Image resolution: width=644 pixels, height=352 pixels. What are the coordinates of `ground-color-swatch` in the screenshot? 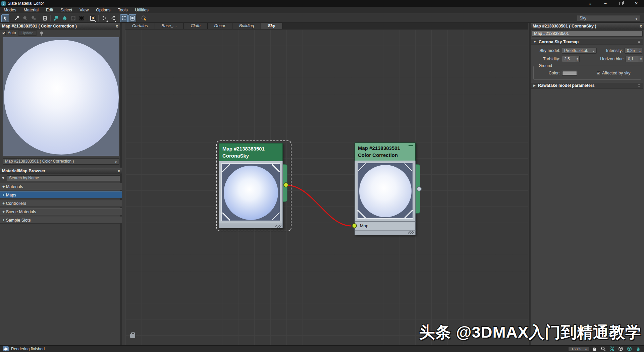 It's located at (570, 73).